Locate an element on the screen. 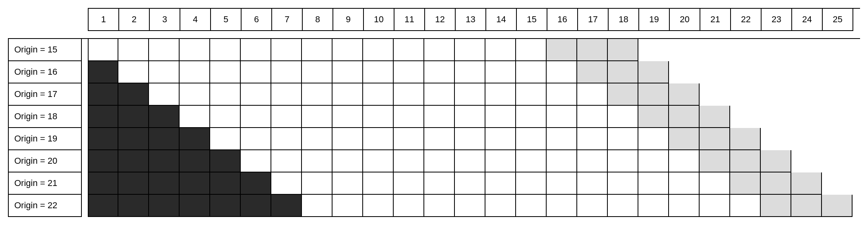 The width and height of the screenshot is (868, 244). row-label: Origin = 17 is located at coordinates (45, 95).